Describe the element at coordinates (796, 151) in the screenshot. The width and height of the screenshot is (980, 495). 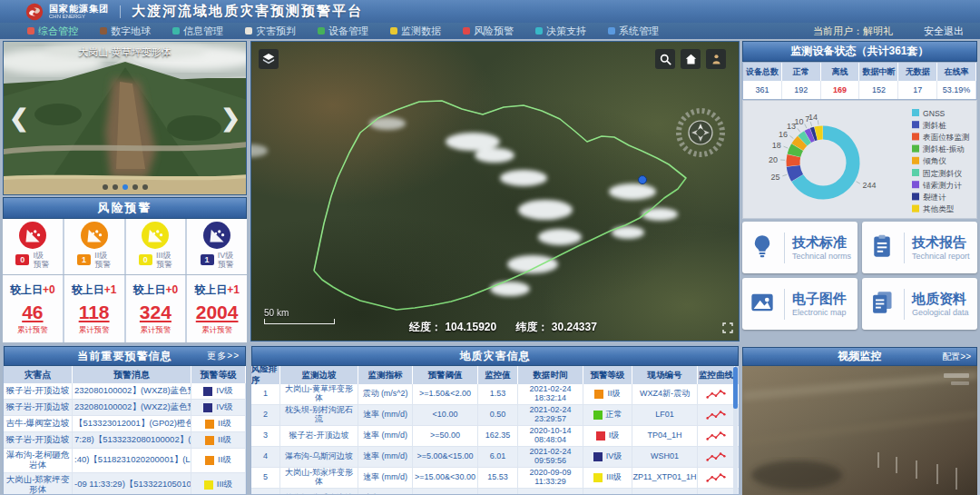
I see `donut-segment-测斜桩-振动` at that location.